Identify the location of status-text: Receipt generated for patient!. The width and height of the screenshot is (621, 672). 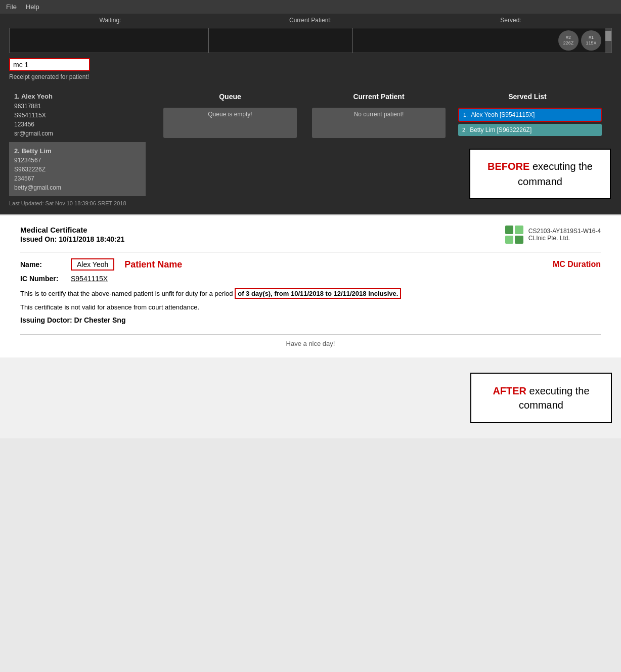
(310, 77).